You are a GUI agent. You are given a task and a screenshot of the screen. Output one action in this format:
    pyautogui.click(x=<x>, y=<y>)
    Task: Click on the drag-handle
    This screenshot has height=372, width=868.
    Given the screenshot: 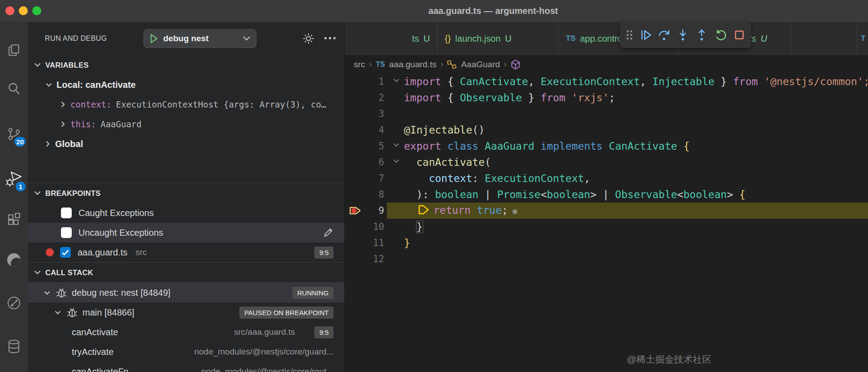 What is the action you would take?
    pyautogui.click(x=629, y=35)
    